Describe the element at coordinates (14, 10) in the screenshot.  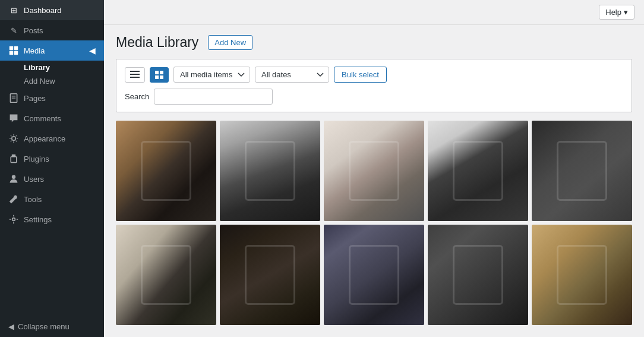
I see `dashboard-icon: ⊞` at that location.